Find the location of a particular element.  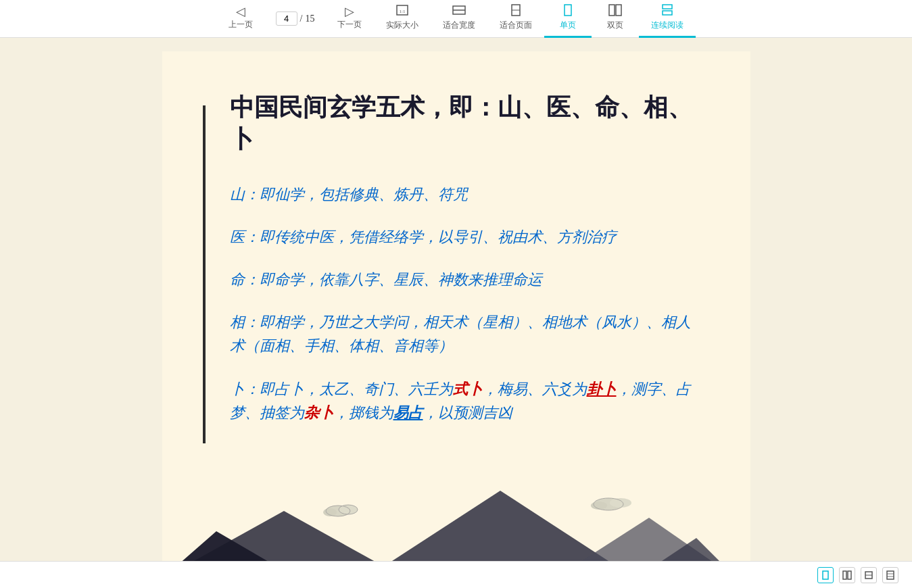

svg-text: 1:1 is located at coordinates (403, 11).